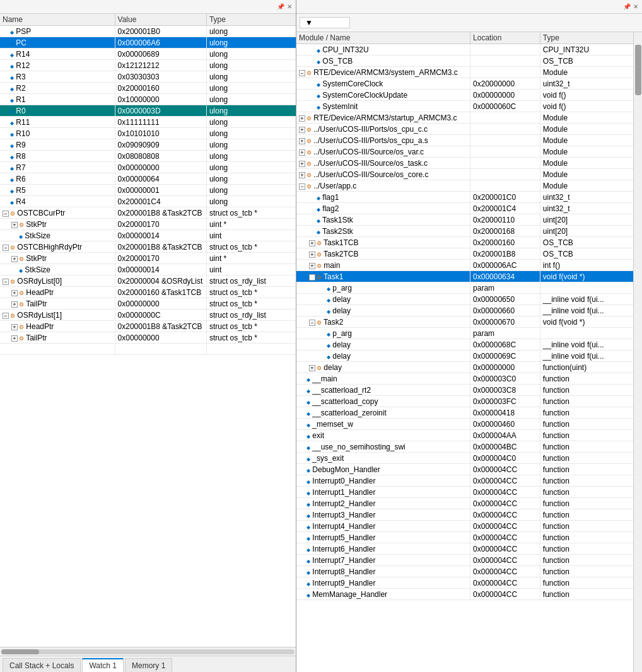  What do you see at coordinates (465, 50) in the screenshot?
I see `sym-row: ◆ CPU_INT32U CPU_INT32U` at bounding box center [465, 50].